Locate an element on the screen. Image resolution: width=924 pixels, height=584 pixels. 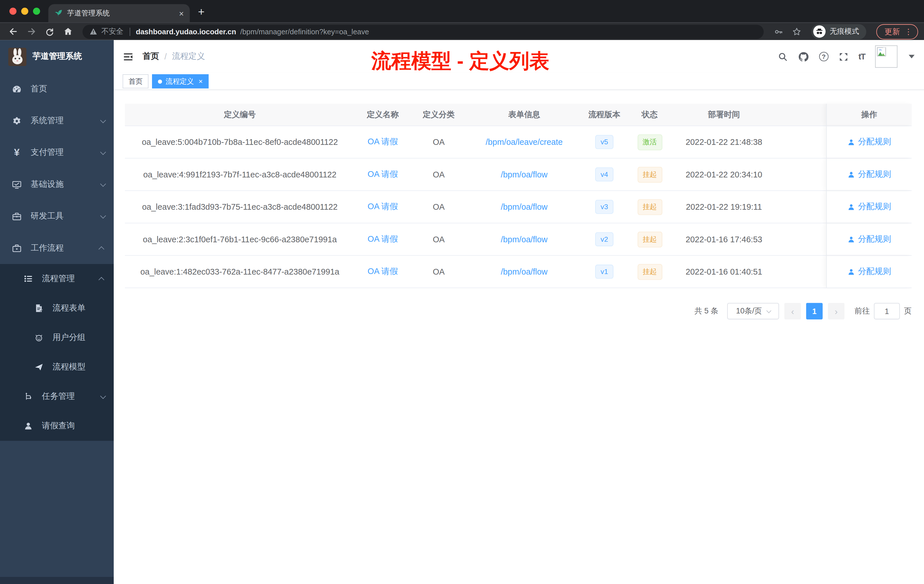
sidebar-item-label: 工作流程 is located at coordinates (61, 248).